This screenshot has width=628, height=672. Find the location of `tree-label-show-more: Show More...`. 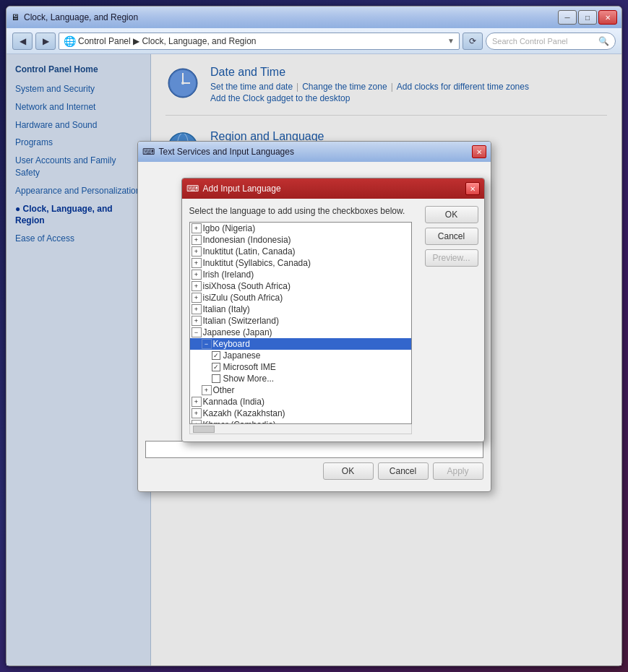

tree-label-show-more: Show More... is located at coordinates (249, 379).